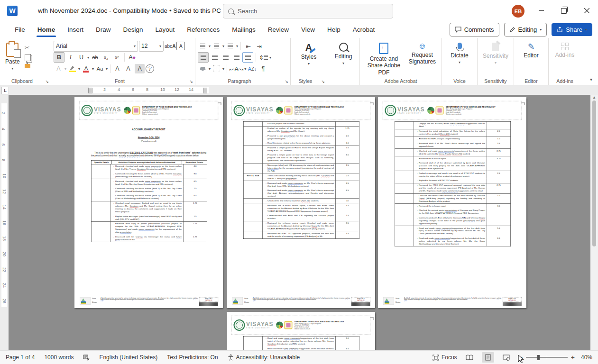  What do you see at coordinates (474, 29) in the screenshot?
I see `comments-button: Comments` at bounding box center [474, 29].